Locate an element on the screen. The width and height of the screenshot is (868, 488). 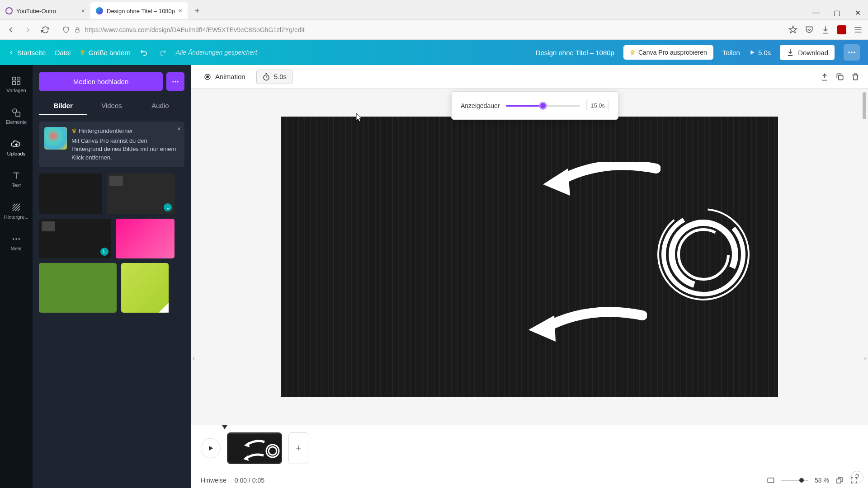
play-button: 5.0s is located at coordinates (760, 52).